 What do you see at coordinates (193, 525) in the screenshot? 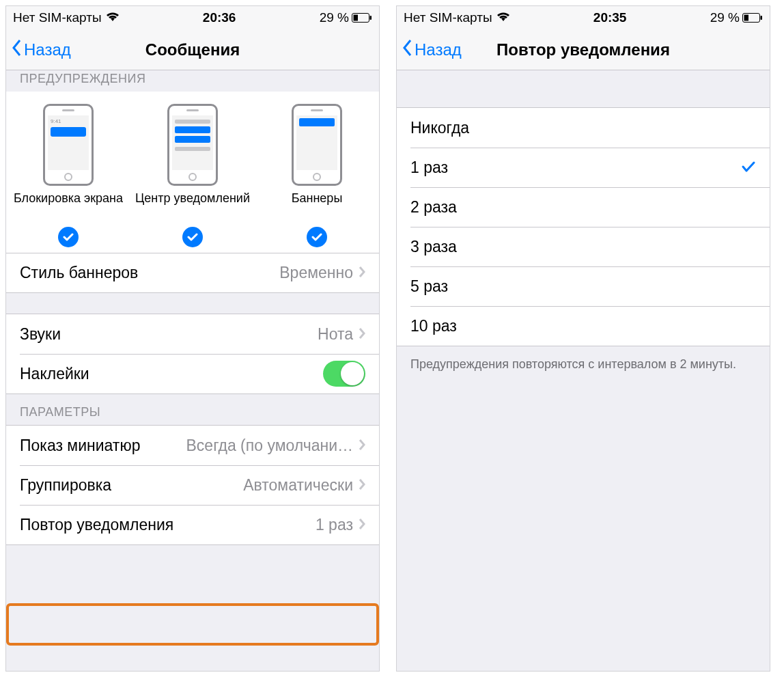
I see `repeat-alert-cell: Повтор уведомления 1 раз` at bounding box center [193, 525].